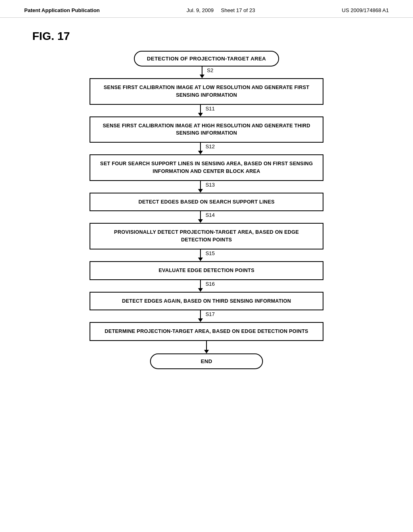  What do you see at coordinates (200, 256) in the screenshot?
I see `arrow-shaft-s15` at bounding box center [200, 256].